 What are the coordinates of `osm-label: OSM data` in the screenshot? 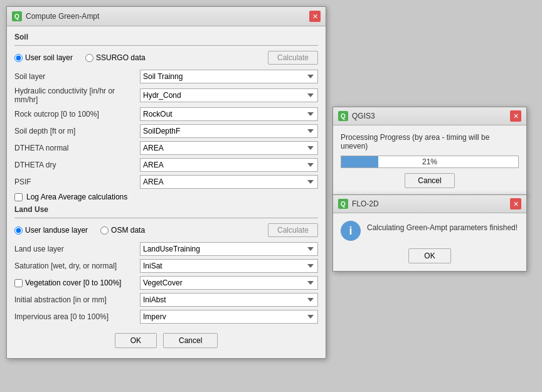 It's located at (128, 230).